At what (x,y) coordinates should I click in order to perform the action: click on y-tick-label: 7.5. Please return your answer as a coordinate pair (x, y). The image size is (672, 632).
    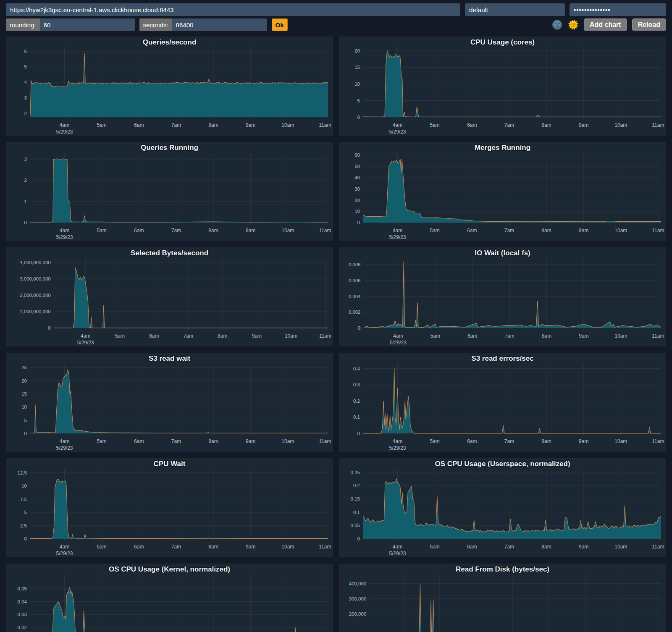
    Looking at the image, I should click on (24, 499).